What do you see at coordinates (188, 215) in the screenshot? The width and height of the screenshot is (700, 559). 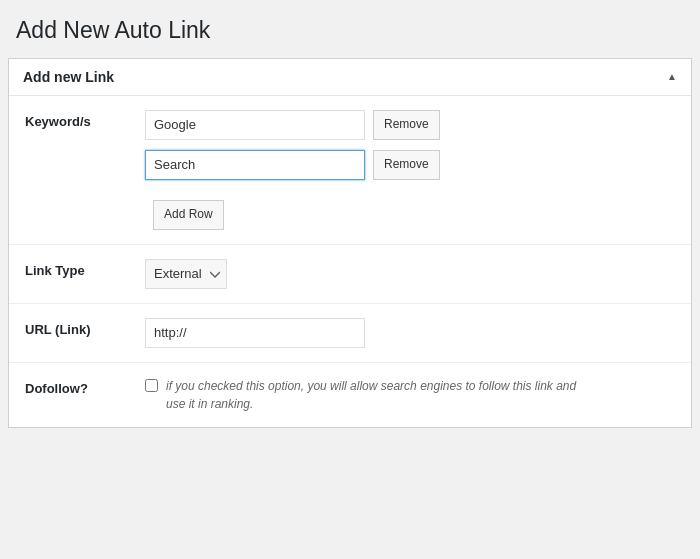 I see `add-row-button: Add Row` at bounding box center [188, 215].